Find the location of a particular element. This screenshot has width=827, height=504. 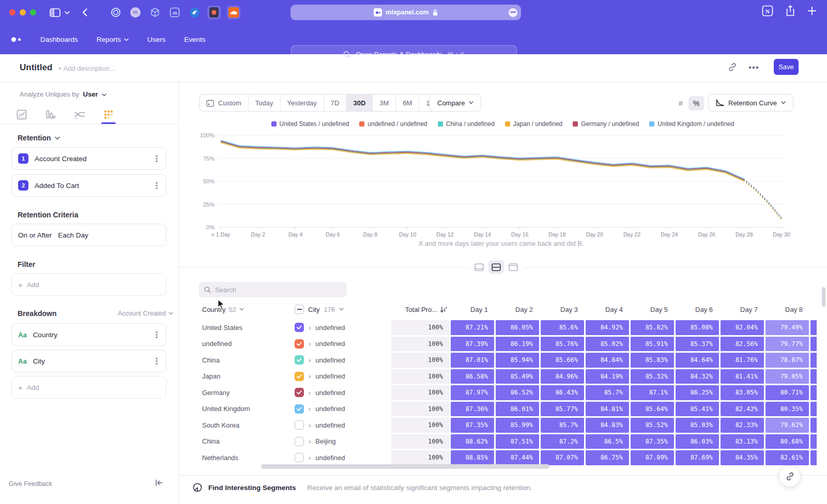

retention-cell: 87.01% is located at coordinates (472, 360).